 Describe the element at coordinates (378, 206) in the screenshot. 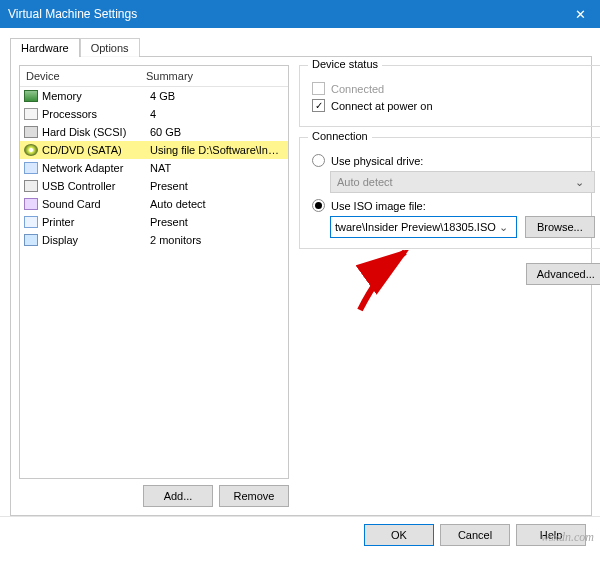

I see `use-iso-label: Use ISO image file:` at that location.